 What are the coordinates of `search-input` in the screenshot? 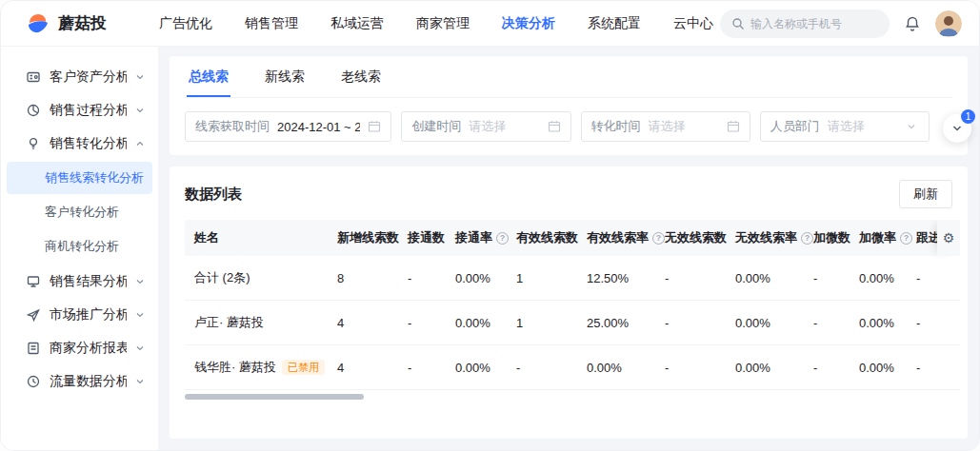 It's located at (814, 24).